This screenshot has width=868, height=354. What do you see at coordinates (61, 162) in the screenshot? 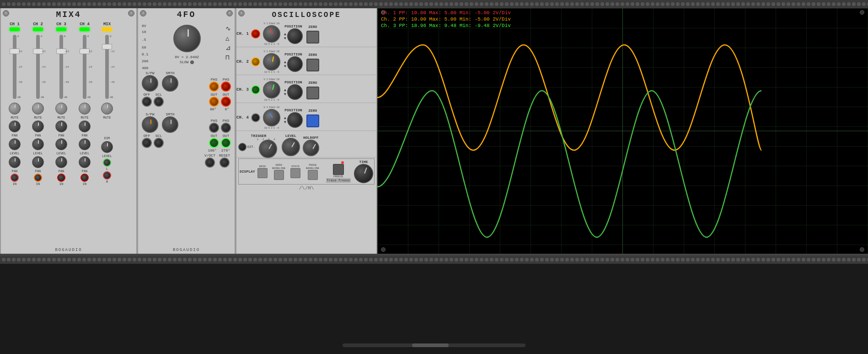
I see `mix4-ch3-pan-knob2` at bounding box center [61, 162].